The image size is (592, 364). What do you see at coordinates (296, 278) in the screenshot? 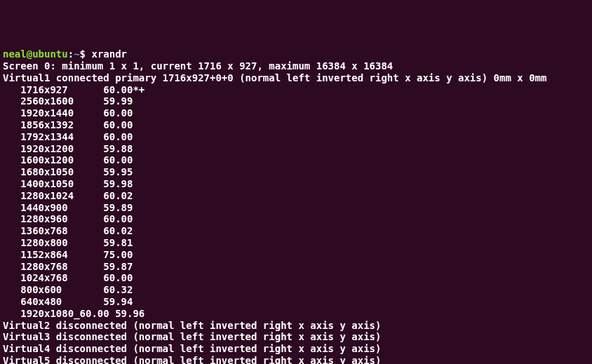
I see `mode-line: 1024x768 60.00` at bounding box center [296, 278].